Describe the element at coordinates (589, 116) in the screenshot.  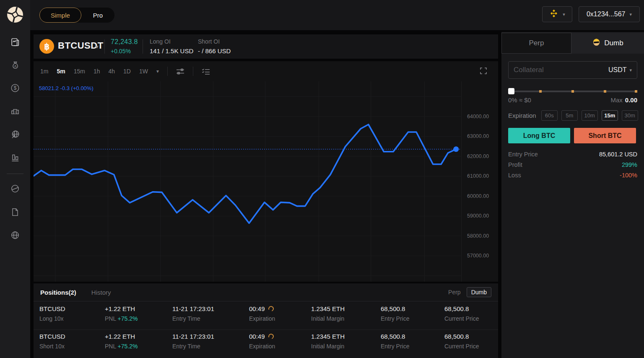
I see `expiration-options: 60s5m10m15m30m` at that location.